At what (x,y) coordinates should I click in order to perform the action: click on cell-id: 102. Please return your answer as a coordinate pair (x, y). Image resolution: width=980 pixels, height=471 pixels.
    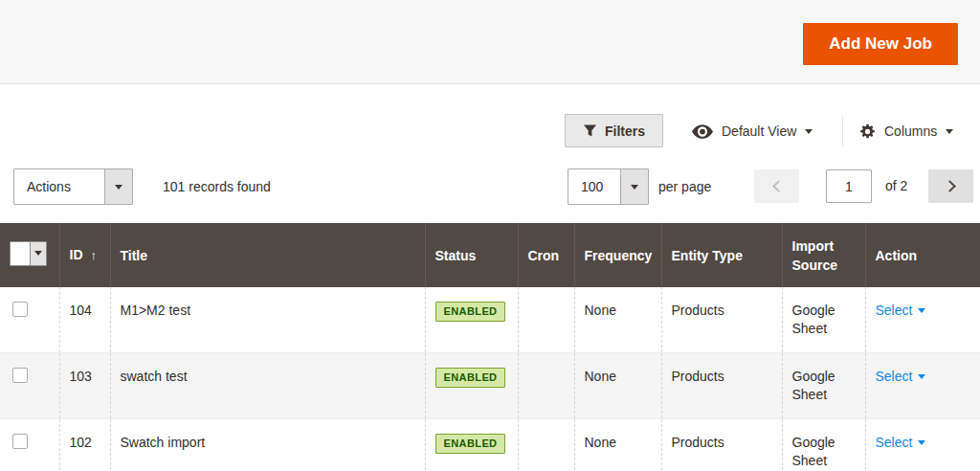
    Looking at the image, I should click on (84, 445).